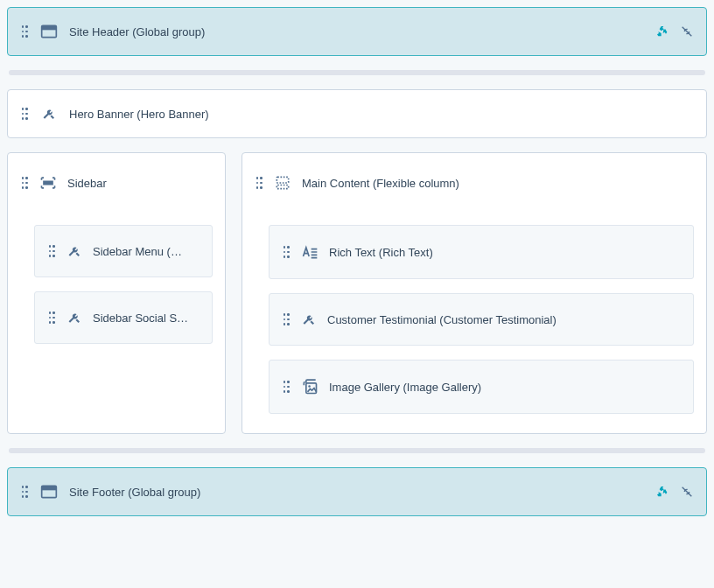  What do you see at coordinates (88, 184) in the screenshot?
I see `sidebar-column-label: Sidebar` at bounding box center [88, 184].